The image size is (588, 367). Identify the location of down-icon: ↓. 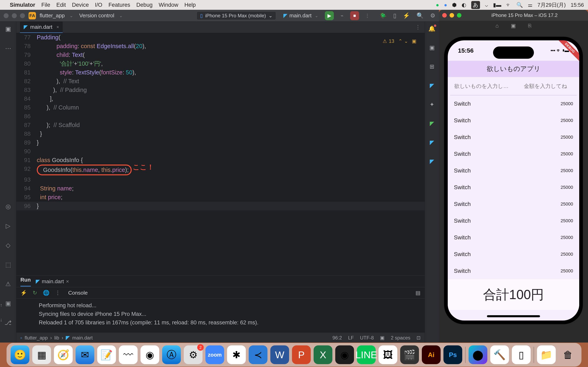
(1, 320).